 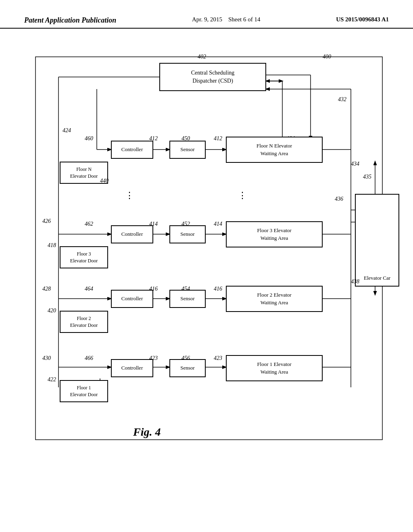 What do you see at coordinates (355, 164) in the screenshot?
I see `ref-434: 434` at bounding box center [355, 164].